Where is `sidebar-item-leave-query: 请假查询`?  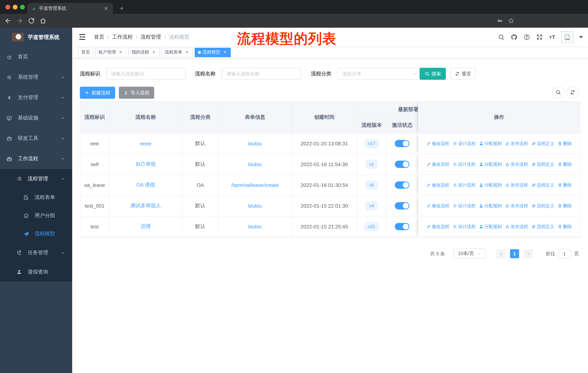 sidebar-item-leave-query: 请假查询 is located at coordinates (36, 272).